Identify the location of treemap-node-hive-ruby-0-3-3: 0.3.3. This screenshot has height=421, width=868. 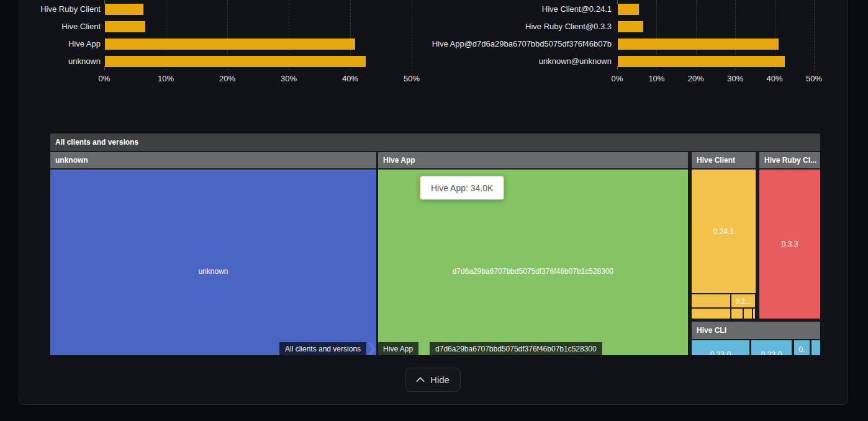
(790, 244).